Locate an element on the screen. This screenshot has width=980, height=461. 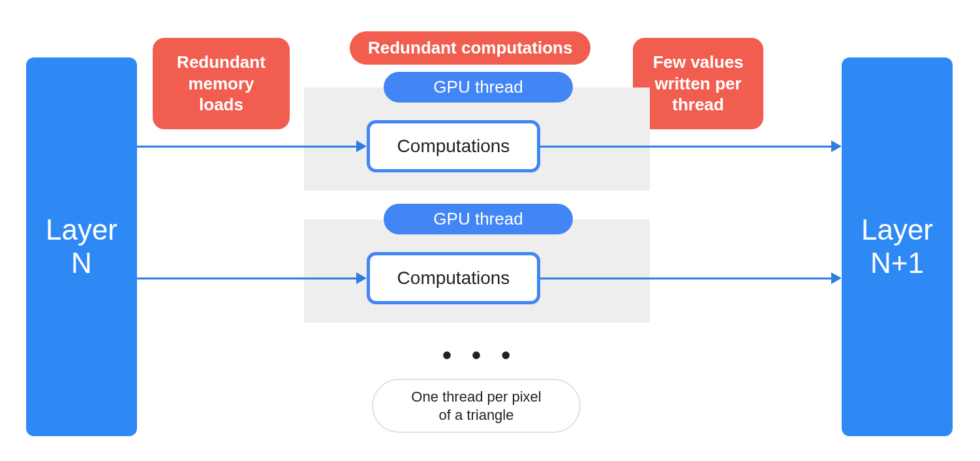
layer-n1-line2: N+1 is located at coordinates (897, 264).